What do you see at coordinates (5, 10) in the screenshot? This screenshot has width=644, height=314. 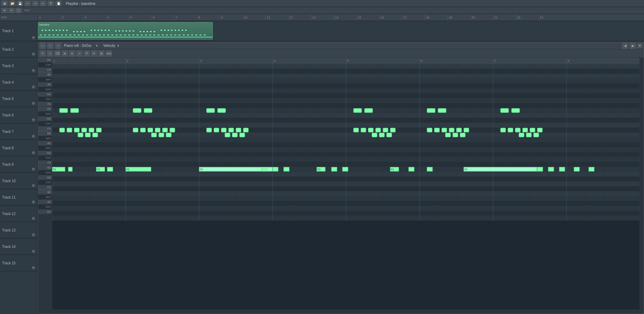 I see `tool-btn-1: ✦` at bounding box center [5, 10].